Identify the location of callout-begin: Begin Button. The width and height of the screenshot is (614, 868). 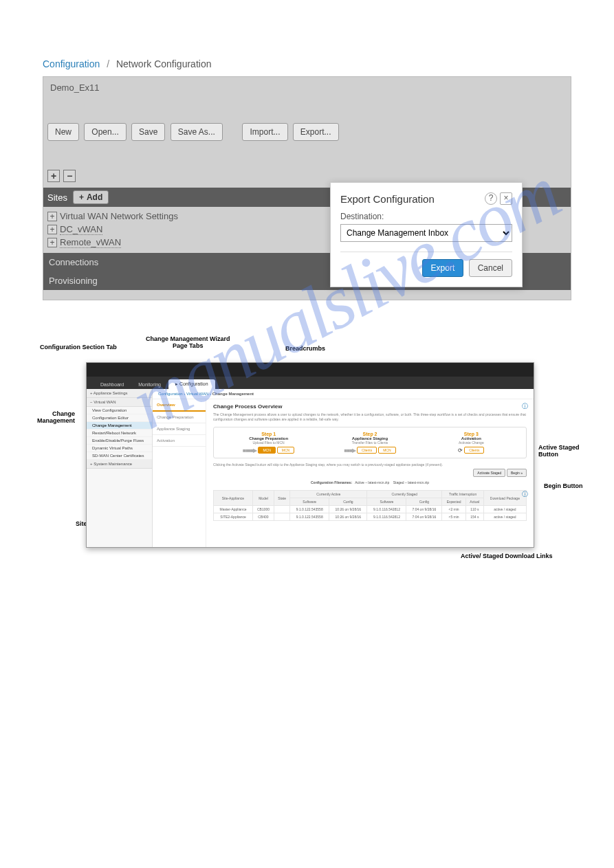
(564, 486).